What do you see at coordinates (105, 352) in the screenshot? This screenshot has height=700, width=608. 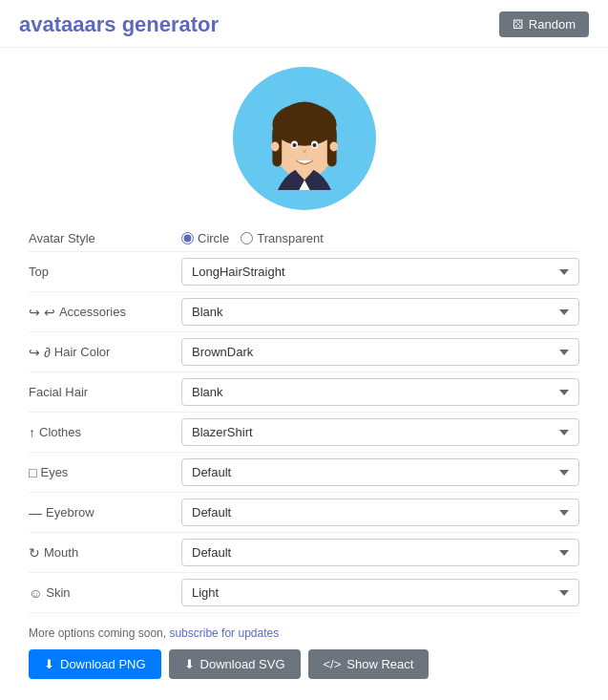 I see `option-label-hair_color: ↪ ∂Hair Color` at bounding box center [105, 352].